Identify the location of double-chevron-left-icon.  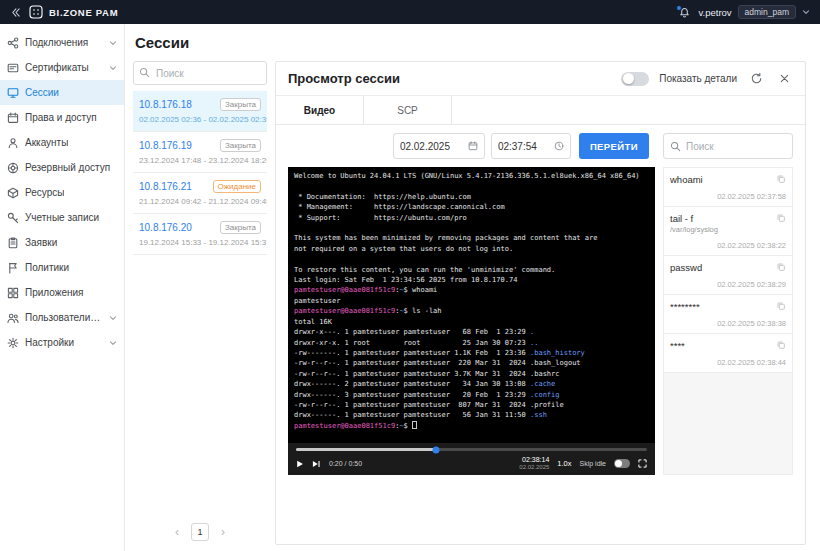
(16, 12).